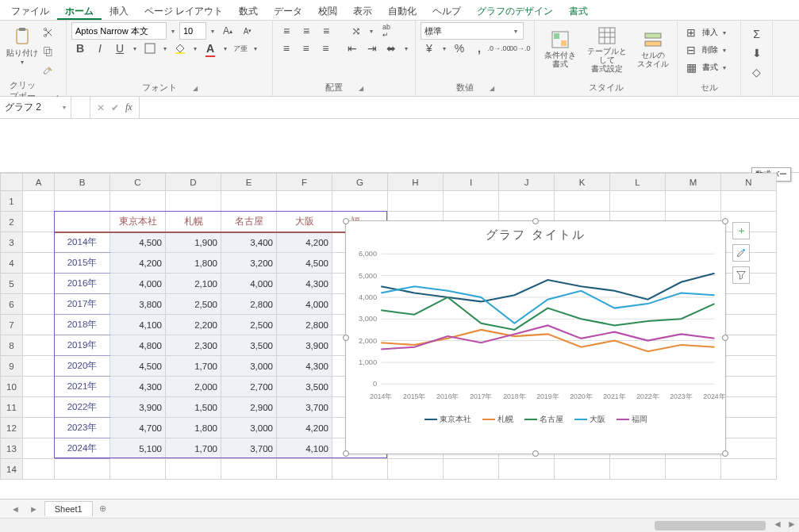 The height and width of the screenshot is (532, 799). Describe the element at coordinates (180, 48) in the screenshot. I see `fill-color-button` at that location.